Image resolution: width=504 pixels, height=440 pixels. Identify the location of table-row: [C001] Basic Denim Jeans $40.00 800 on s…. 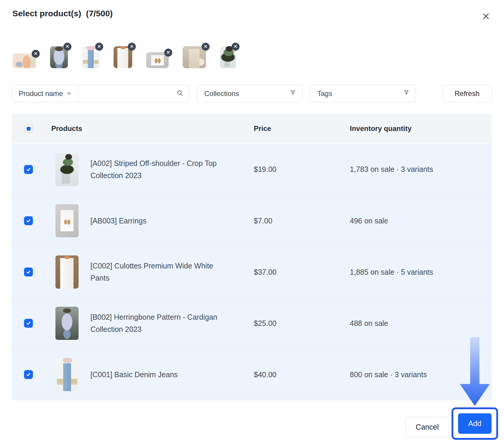
(252, 375).